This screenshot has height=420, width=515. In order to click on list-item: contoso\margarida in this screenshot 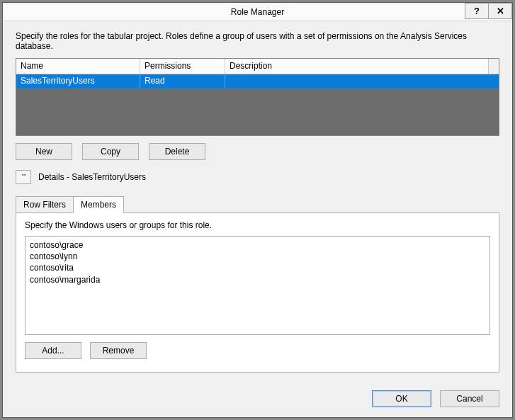, I will do `click(258, 280)`.